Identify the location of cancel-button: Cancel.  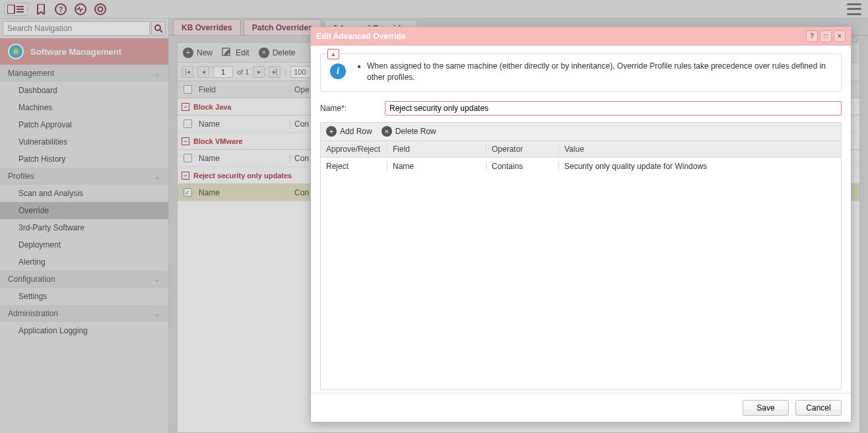
(818, 408).